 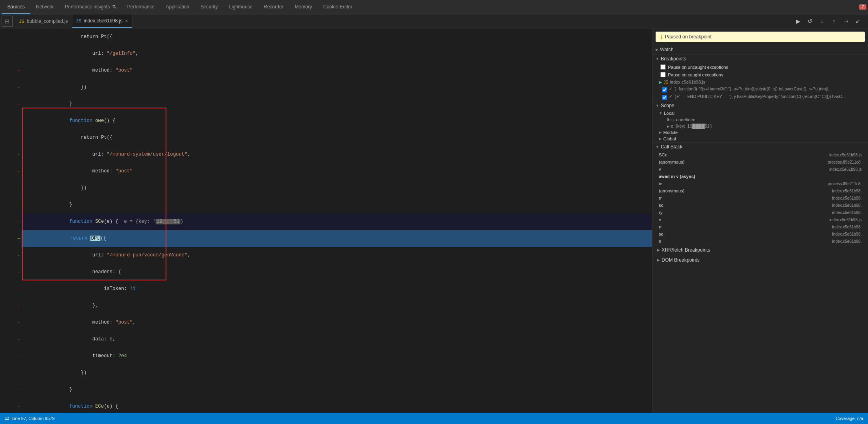 What do you see at coordinates (665, 98) in the screenshot?
I see `bp-item-2-checkbox` at bounding box center [665, 98].